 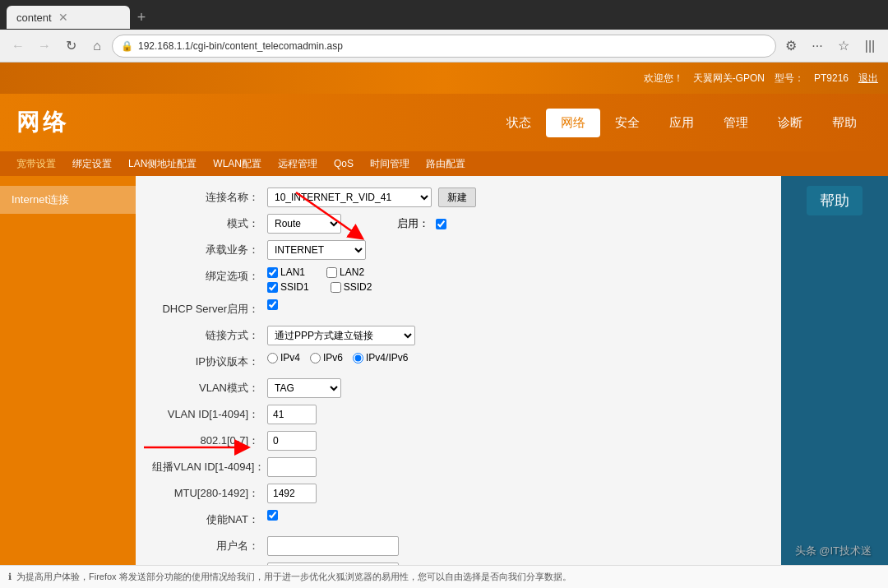 I want to click on sub-nav-qos: QoS, so click(x=344, y=164).